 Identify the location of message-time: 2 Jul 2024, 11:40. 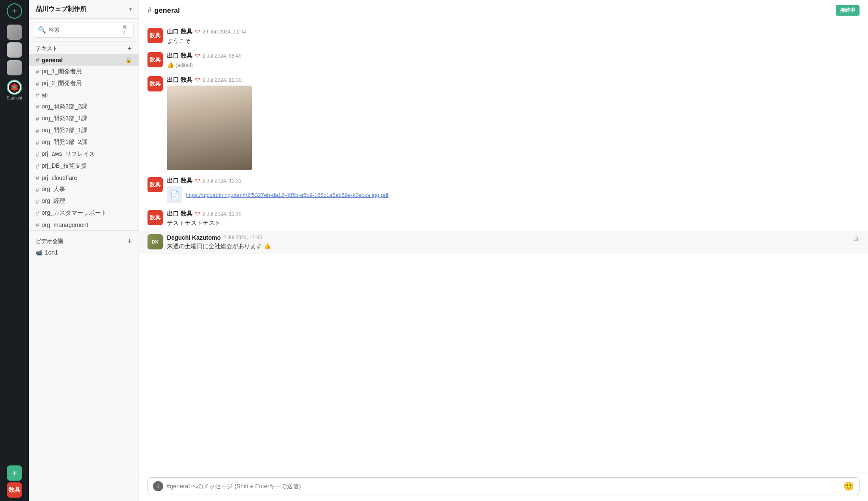
(243, 238).